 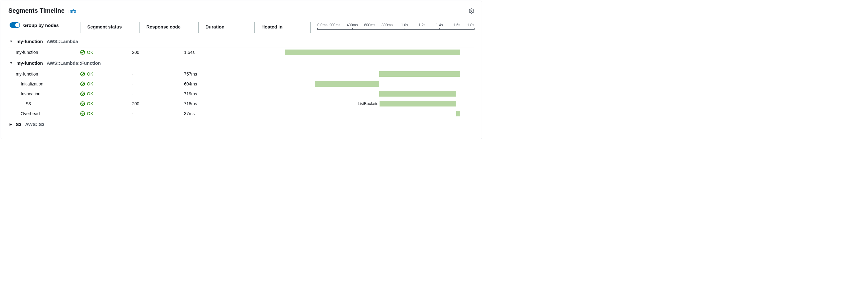 I want to click on column-hosted: Hosted in, so click(x=286, y=26).